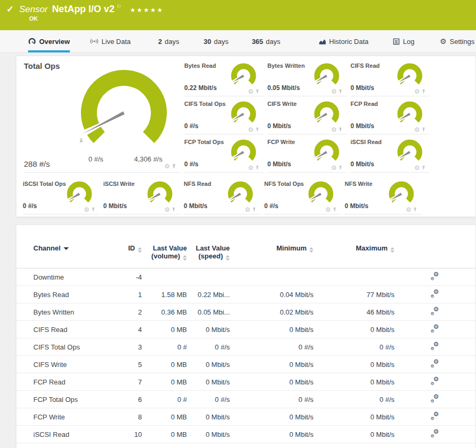  What do you see at coordinates (164, 294) in the screenshot?
I see `cell-last-value-volume: 1.58 MB` at bounding box center [164, 294].